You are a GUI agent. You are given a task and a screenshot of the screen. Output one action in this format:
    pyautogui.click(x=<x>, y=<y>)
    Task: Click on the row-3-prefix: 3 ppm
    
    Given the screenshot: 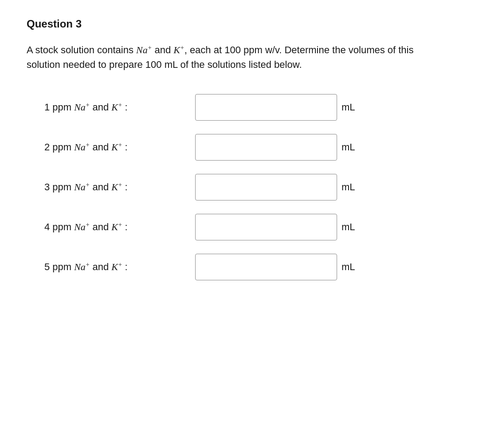 What is the action you would take?
    pyautogui.click(x=58, y=187)
    